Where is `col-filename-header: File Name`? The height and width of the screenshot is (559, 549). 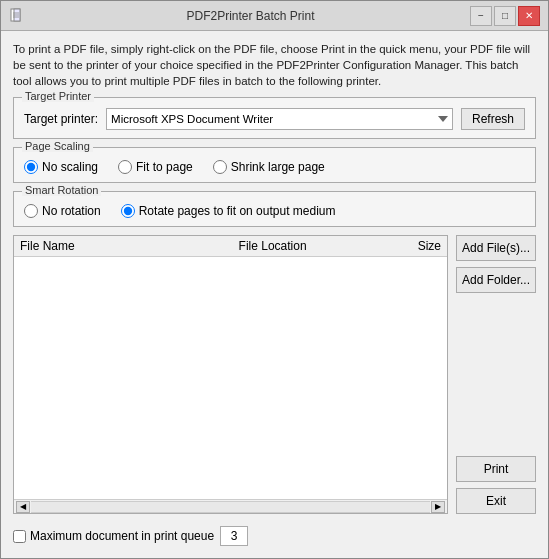 col-filename-header: File Name is located at coordinates (104, 246).